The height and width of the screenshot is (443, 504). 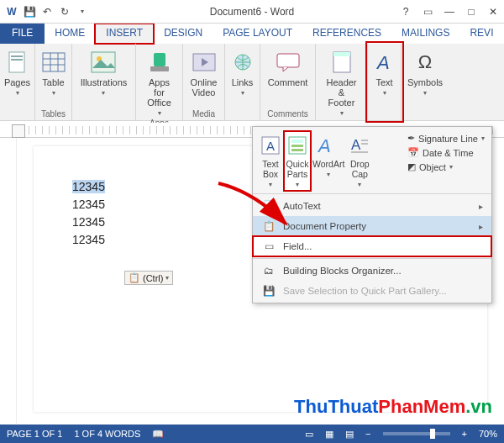 What do you see at coordinates (288, 82) in the screenshot?
I see `comment-label: Comment` at bounding box center [288, 82].